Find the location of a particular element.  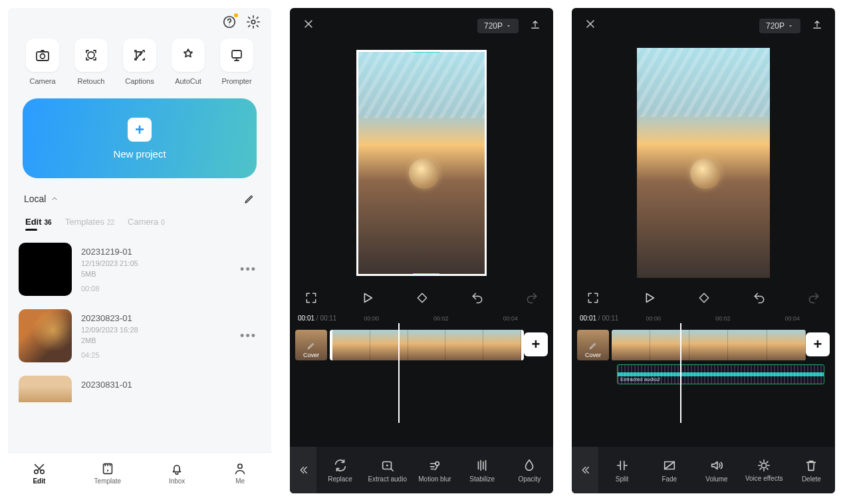

local-dropdown: Local is located at coordinates (41, 199).